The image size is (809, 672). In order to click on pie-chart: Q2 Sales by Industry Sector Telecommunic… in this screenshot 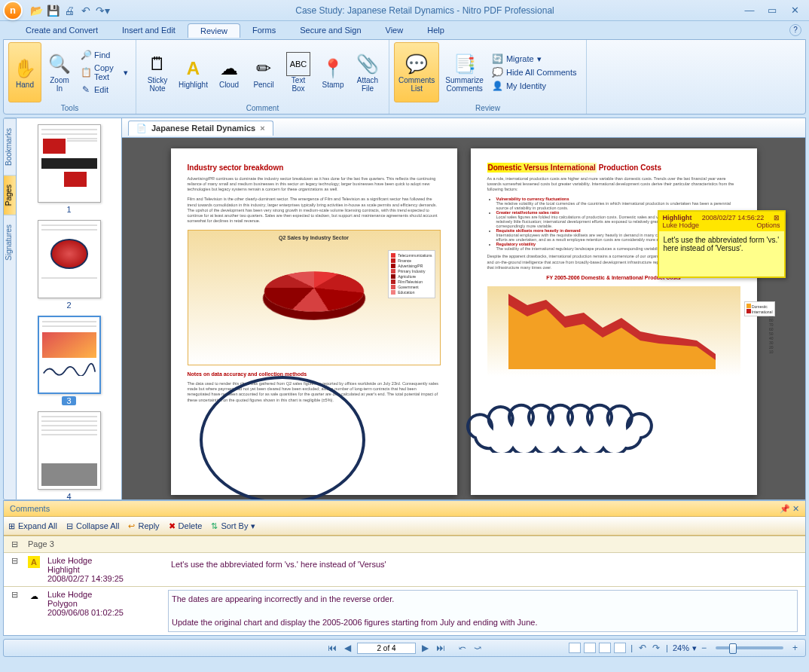, I will do `click(314, 298)`.